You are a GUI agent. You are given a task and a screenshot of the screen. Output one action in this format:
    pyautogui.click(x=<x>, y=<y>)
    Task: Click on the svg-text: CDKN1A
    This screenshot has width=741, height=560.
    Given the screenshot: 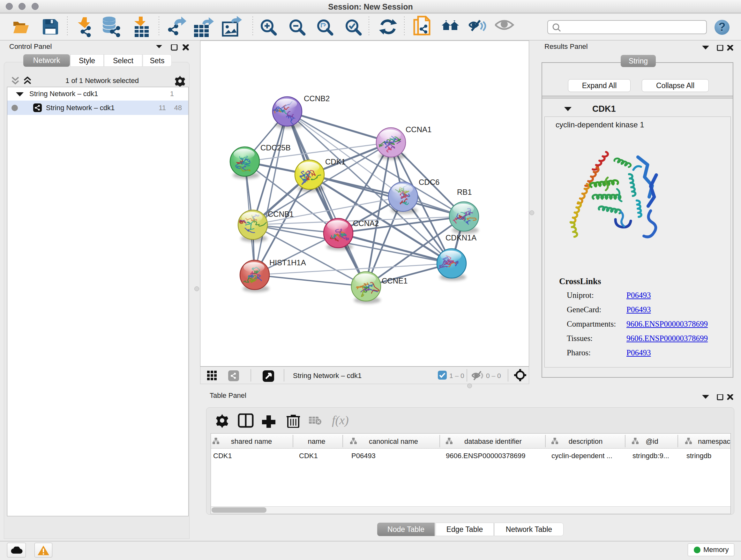 What is the action you would take?
    pyautogui.click(x=461, y=238)
    